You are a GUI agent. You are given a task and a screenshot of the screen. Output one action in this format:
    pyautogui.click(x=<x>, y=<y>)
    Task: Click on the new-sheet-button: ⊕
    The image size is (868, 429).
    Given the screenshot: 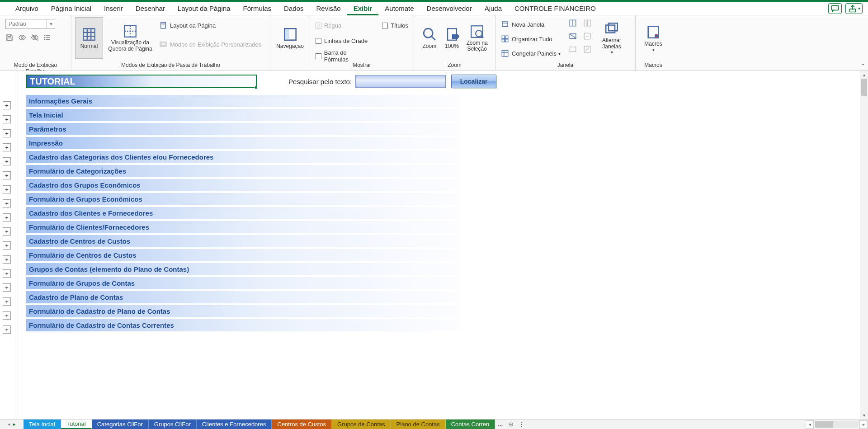 What is the action you would take?
    pyautogui.click(x=511, y=424)
    